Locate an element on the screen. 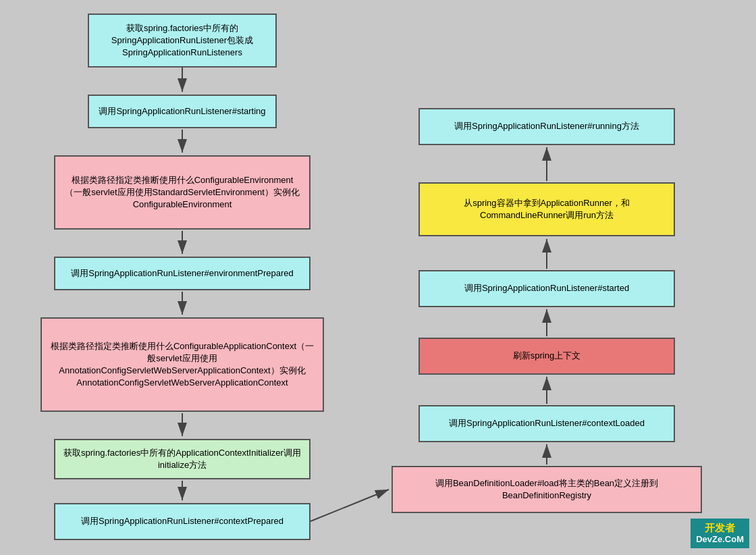 The height and width of the screenshot is (555, 756). box5-text: 根据类路径指定类推断使用什么ConfigurableApplicationCon… is located at coordinates (182, 365).